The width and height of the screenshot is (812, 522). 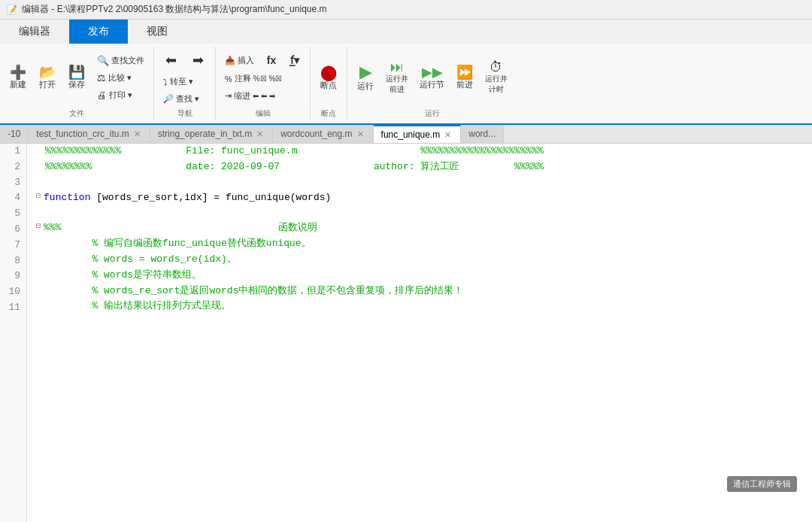 What do you see at coordinates (406, 134) in the screenshot?
I see `file-tabs: -10test_function_crc_itu.m✕string_operat…` at bounding box center [406, 134].